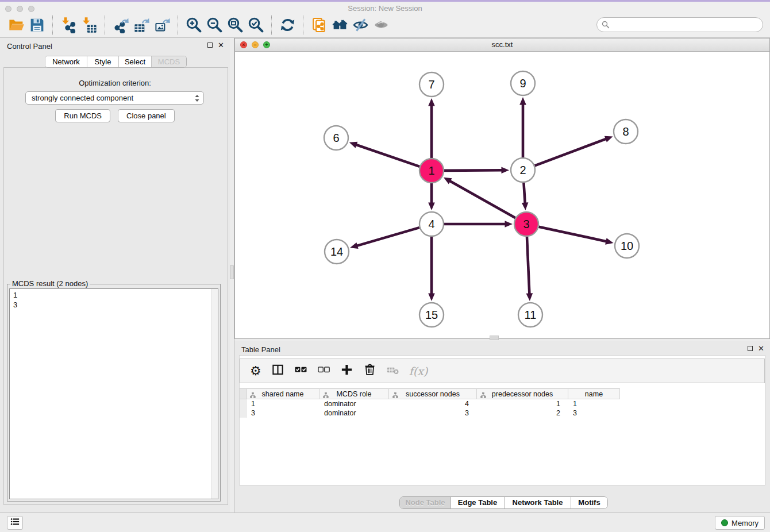 The width and height of the screenshot is (770, 532). What do you see at coordinates (221, 45) in the screenshot?
I see `control-panel-close-icon: ✕` at bounding box center [221, 45].